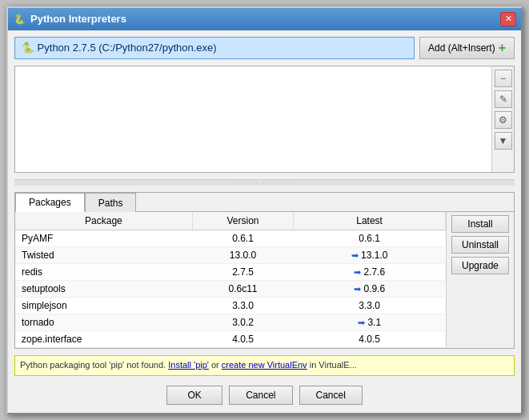 This screenshot has height=420, width=529. I want to click on drag-dots: · · · · · · · · ·, so click(265, 182).